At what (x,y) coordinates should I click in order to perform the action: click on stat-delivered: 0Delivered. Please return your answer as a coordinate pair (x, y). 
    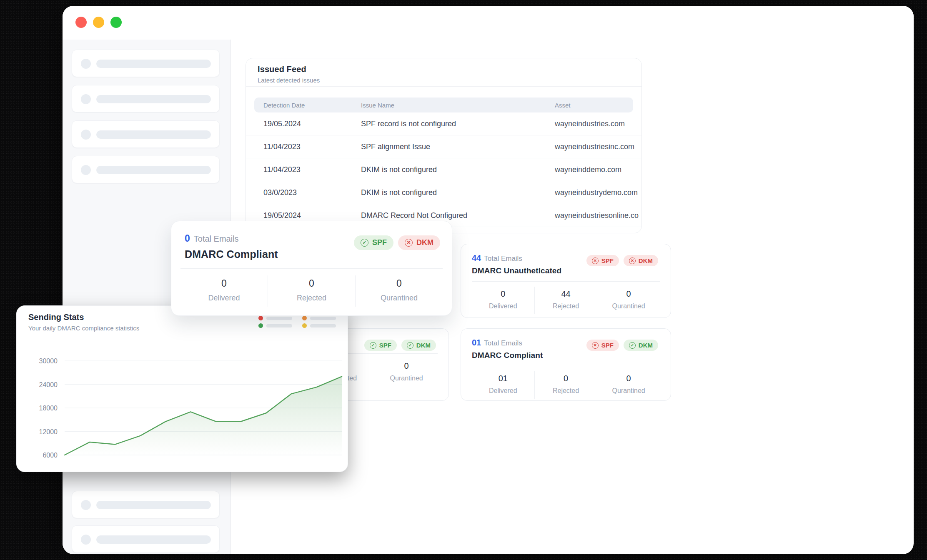
    Looking at the image, I should click on (224, 291).